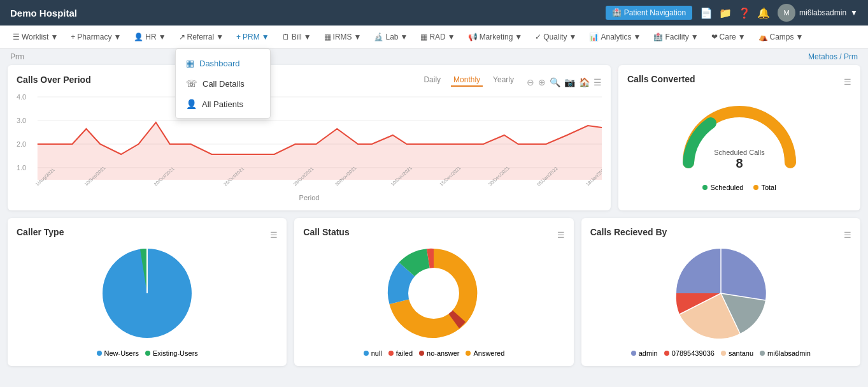 The width and height of the screenshot is (868, 387). What do you see at coordinates (468, 353) in the screenshot?
I see `answered-dot` at bounding box center [468, 353].